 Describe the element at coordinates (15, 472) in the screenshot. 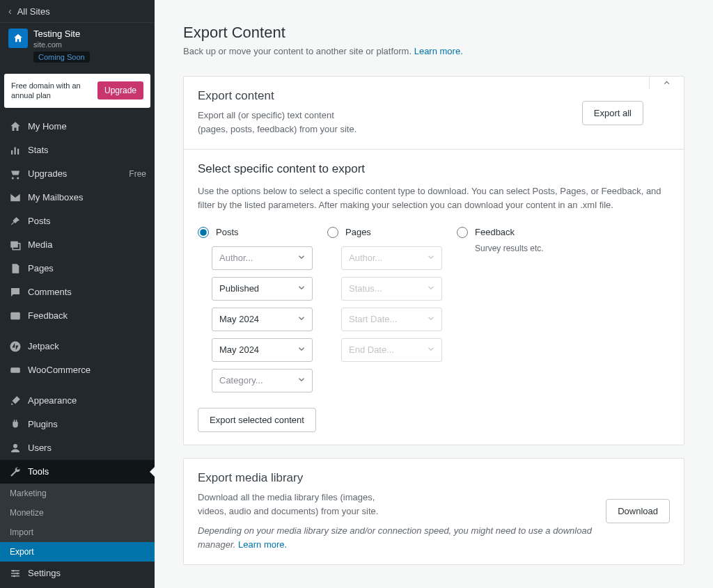

I see `wrench-icon` at that location.